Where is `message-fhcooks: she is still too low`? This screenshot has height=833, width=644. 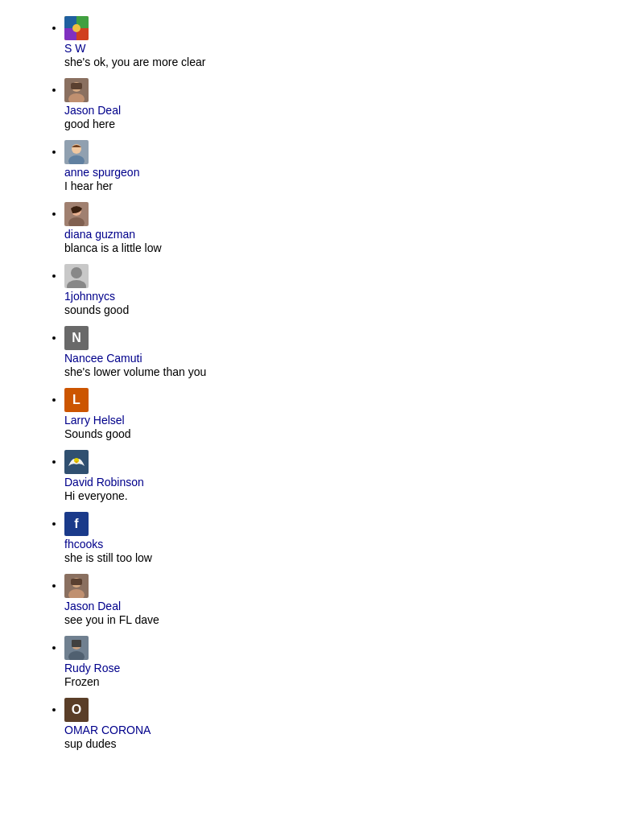 message-fhcooks: she is still too low is located at coordinates (338, 558).